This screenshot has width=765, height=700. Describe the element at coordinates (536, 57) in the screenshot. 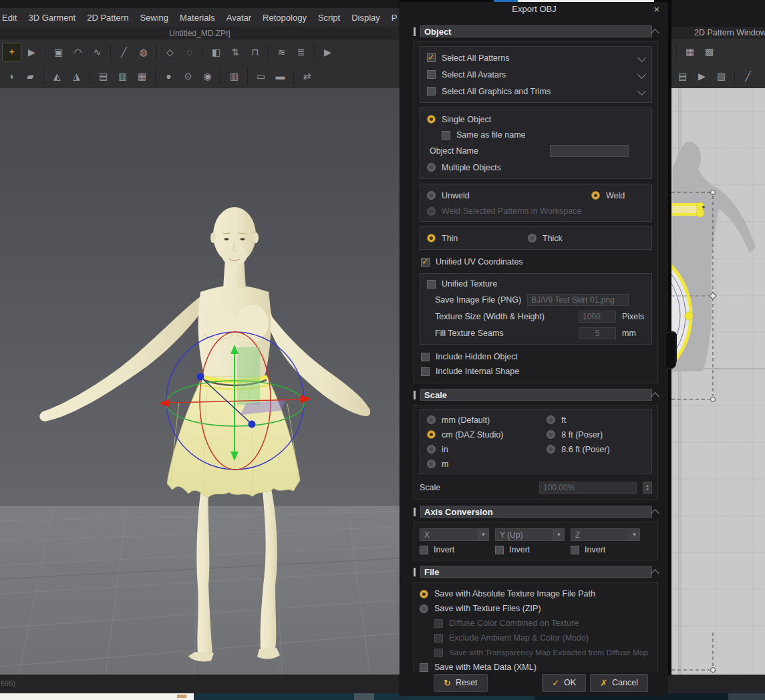

I see `select-all-patterns-row: Select All Patterns` at that location.